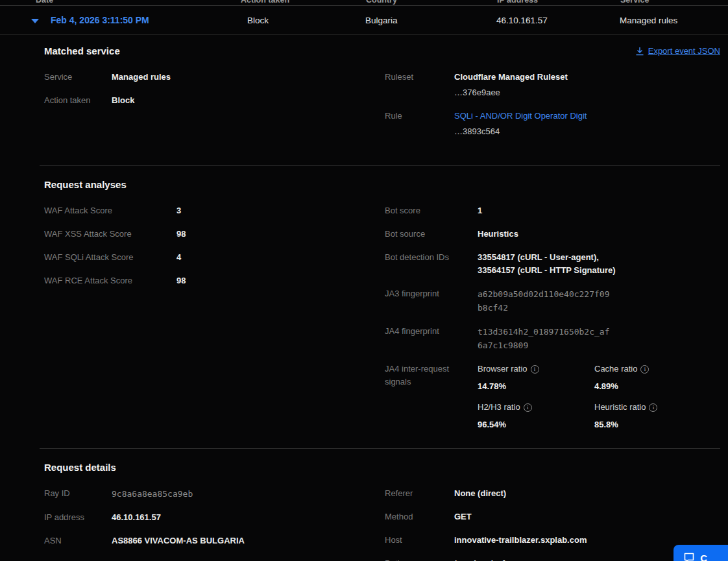 Image resolution: width=728 pixels, height=561 pixels. What do you see at coordinates (431, 339) in the screenshot?
I see `field-label: JA4 fingerprint` at bounding box center [431, 339].